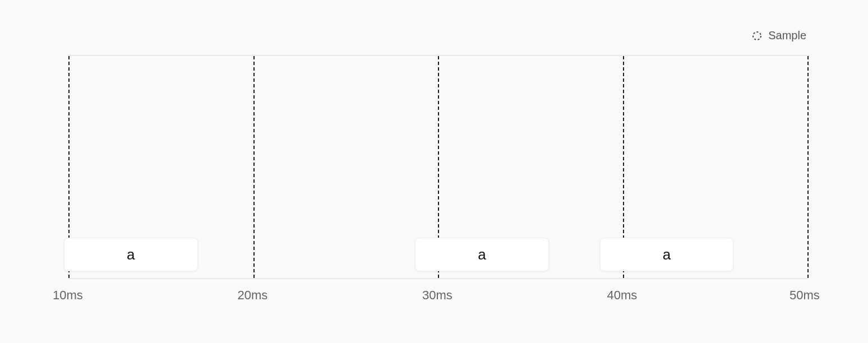 The height and width of the screenshot is (343, 868). I want to click on axis-tick-label: 20ms, so click(253, 295).